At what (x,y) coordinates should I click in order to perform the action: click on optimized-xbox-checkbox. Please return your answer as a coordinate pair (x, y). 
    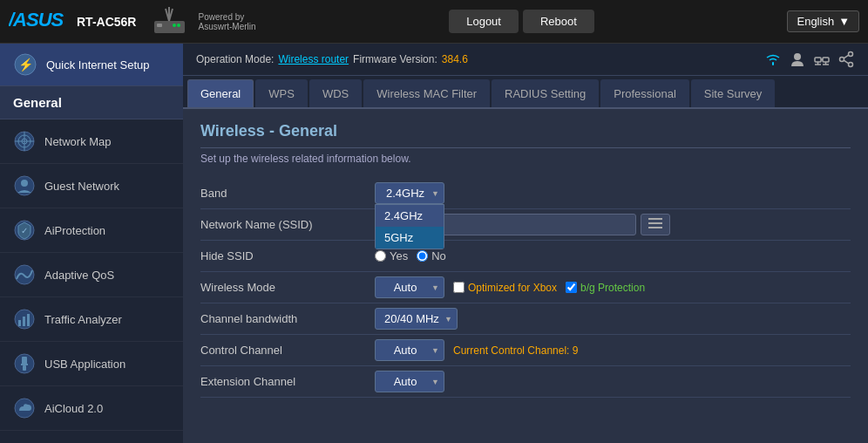
    Looking at the image, I should click on (458, 288).